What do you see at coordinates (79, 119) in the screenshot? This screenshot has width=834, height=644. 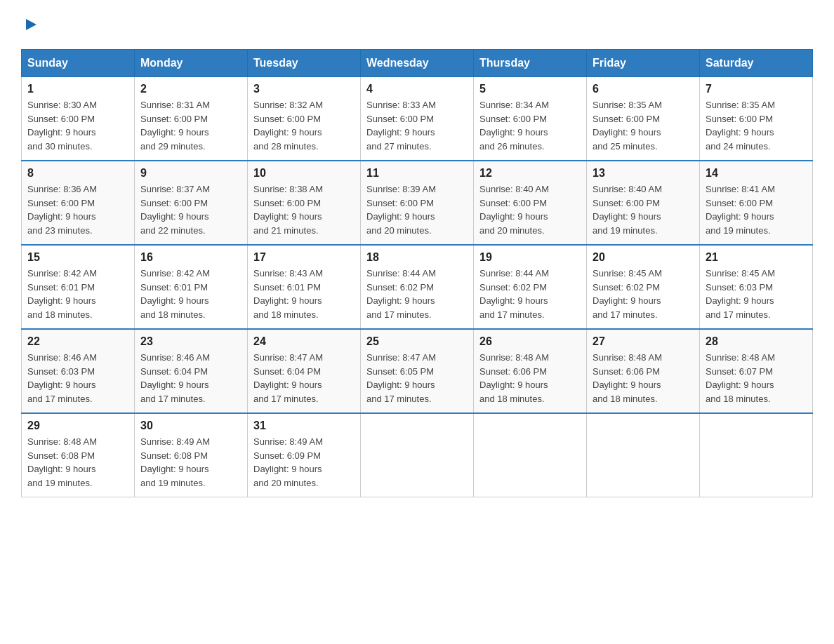 I see `calendar-cell: 1Sunrise: 8:30 AMSunset: 6:00 PMDaylight…` at bounding box center [79, 119].